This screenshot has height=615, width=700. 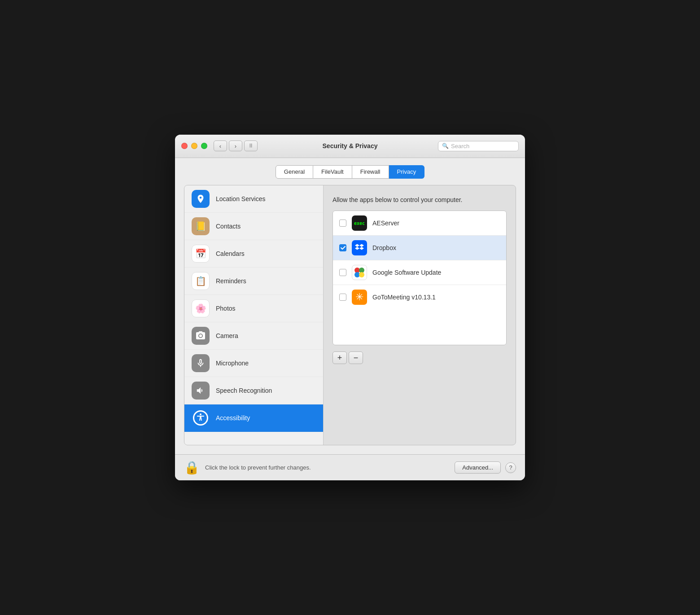 I want to click on sidebar-item-microphone: Microphone, so click(x=254, y=364).